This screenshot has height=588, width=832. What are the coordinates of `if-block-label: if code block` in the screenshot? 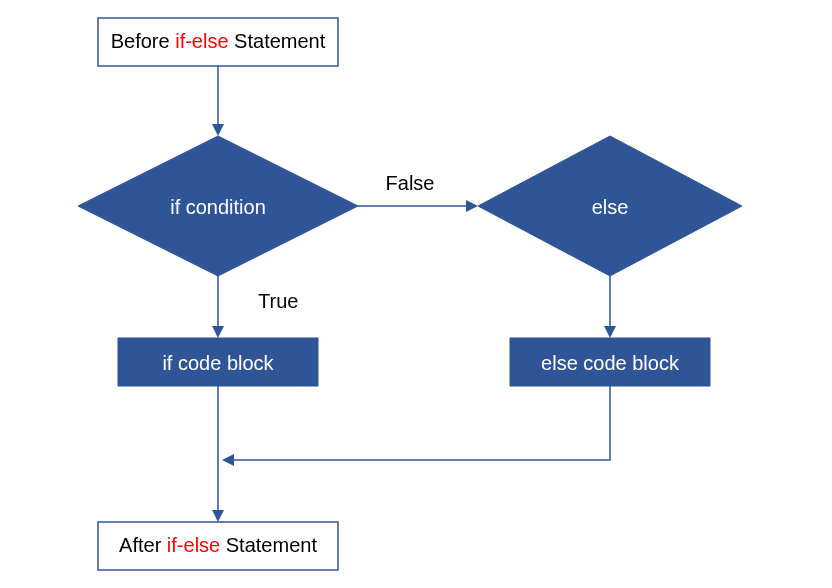 It's located at (218, 363).